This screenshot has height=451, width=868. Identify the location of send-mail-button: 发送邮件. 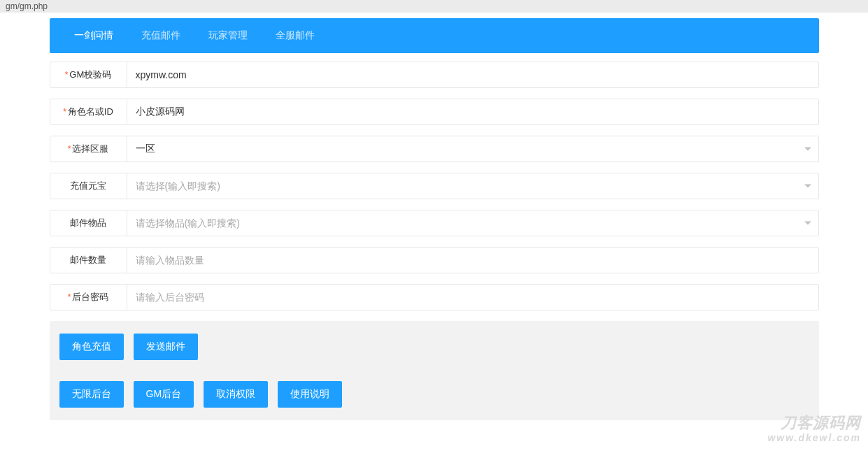
(166, 347).